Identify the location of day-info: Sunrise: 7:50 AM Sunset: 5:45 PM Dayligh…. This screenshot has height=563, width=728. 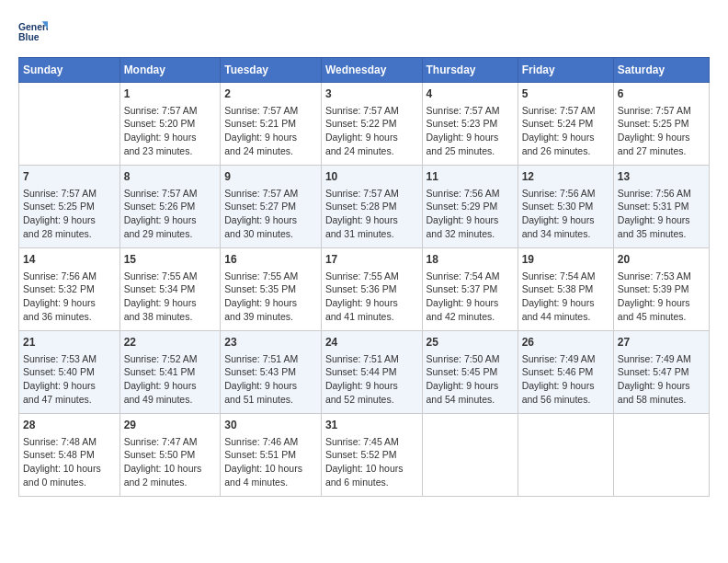
(471, 379).